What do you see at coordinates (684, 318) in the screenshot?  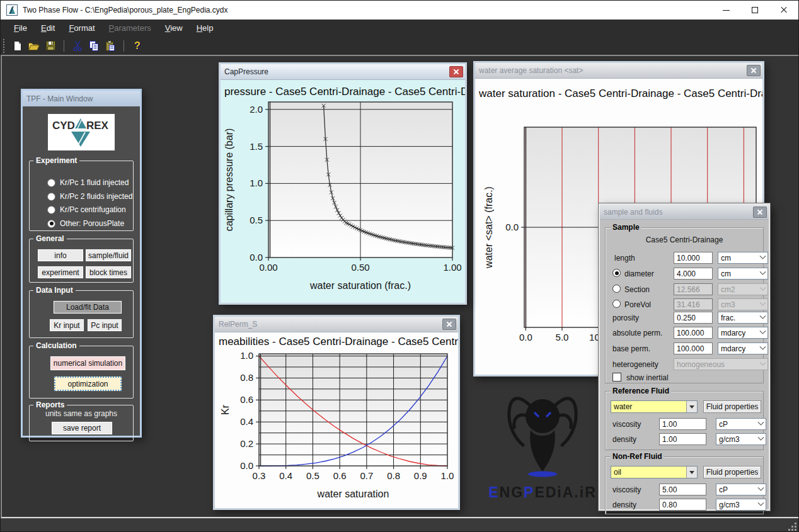 I see `porosity-row: porosity frac.` at bounding box center [684, 318].